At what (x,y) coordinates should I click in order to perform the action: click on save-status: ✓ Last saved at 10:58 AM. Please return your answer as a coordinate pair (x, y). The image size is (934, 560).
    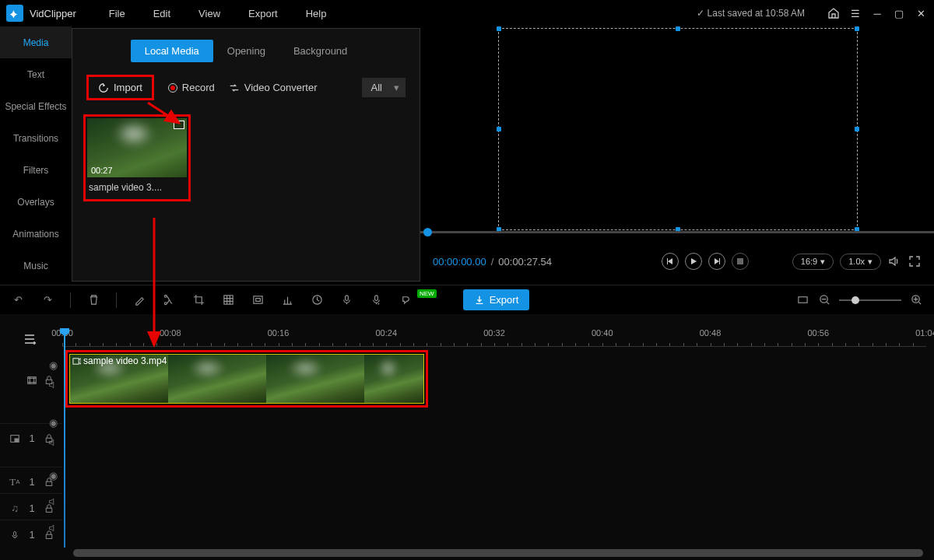
    Looking at the image, I should click on (750, 13).